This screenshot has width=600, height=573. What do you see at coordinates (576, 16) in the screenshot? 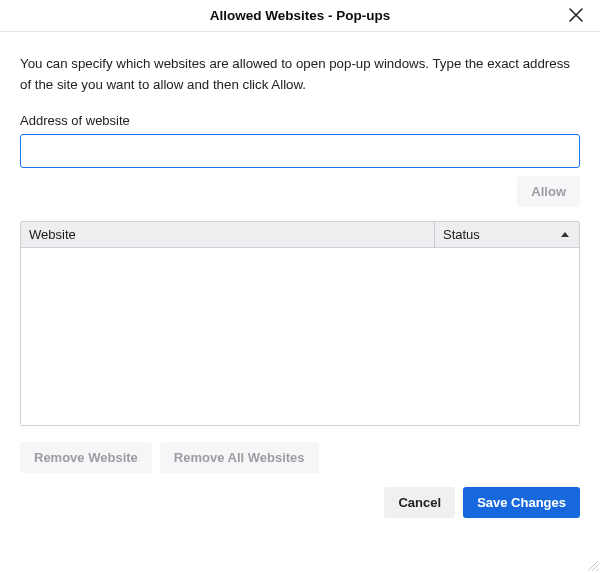
I see `close-button` at bounding box center [576, 16].